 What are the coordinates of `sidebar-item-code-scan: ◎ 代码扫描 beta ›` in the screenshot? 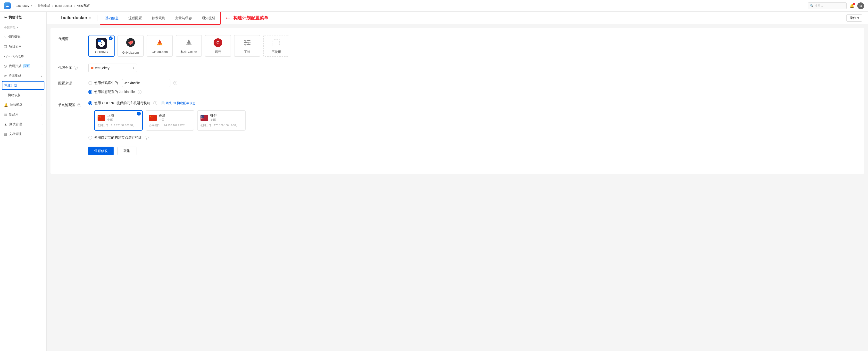 It's located at (23, 66).